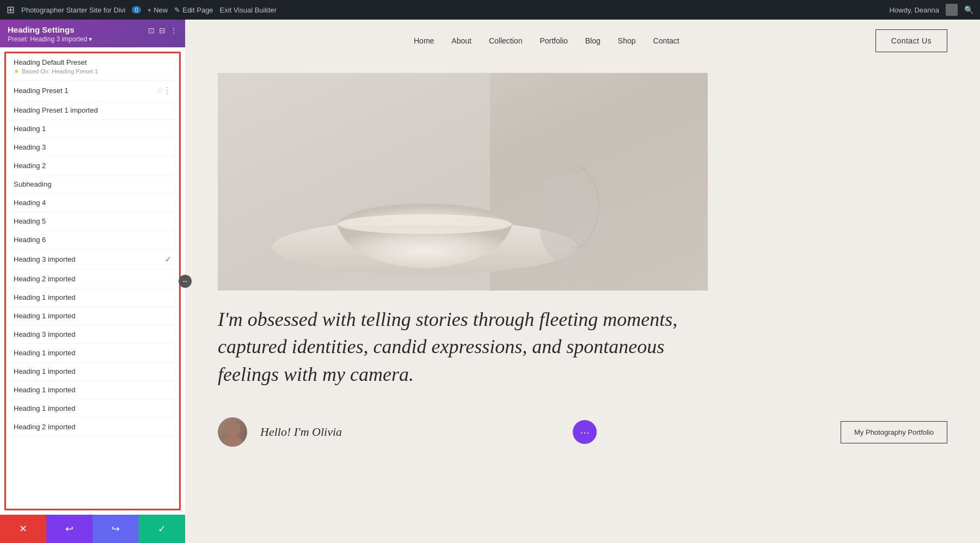 The image size is (980, 543). I want to click on preset-item: Heading 5, so click(93, 221).